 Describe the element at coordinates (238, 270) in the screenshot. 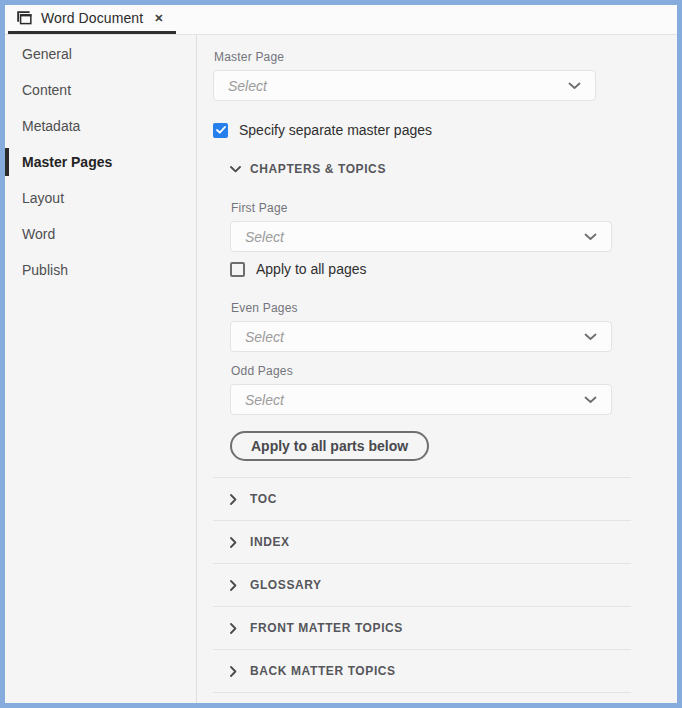

I see `apply-all-pages-checkbox` at that location.